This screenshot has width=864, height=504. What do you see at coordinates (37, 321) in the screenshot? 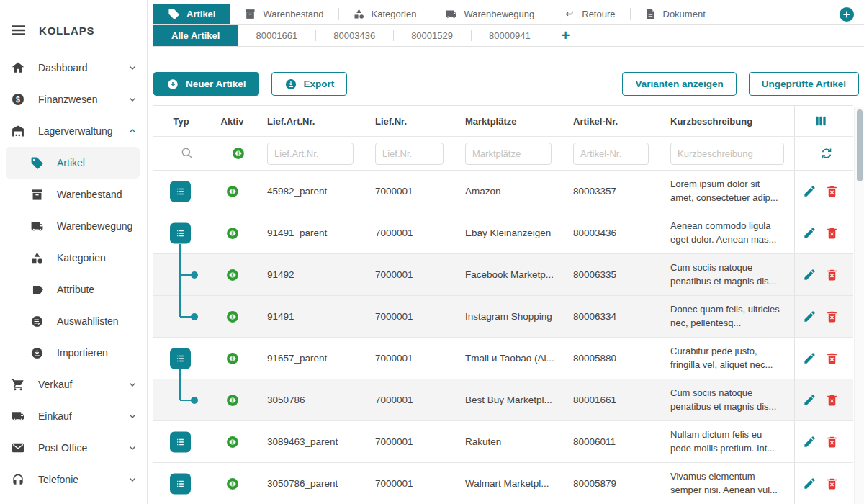
I see `list-circle-icon` at bounding box center [37, 321].